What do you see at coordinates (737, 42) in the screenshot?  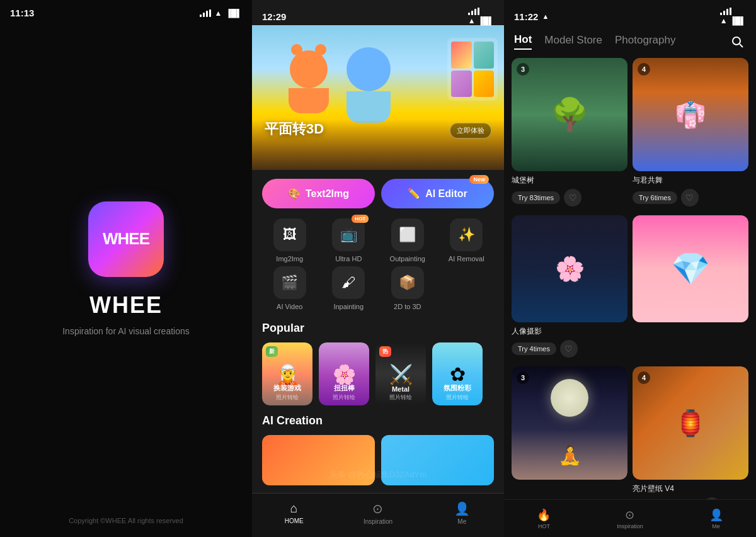 I see `gallery-search-button` at bounding box center [737, 42].